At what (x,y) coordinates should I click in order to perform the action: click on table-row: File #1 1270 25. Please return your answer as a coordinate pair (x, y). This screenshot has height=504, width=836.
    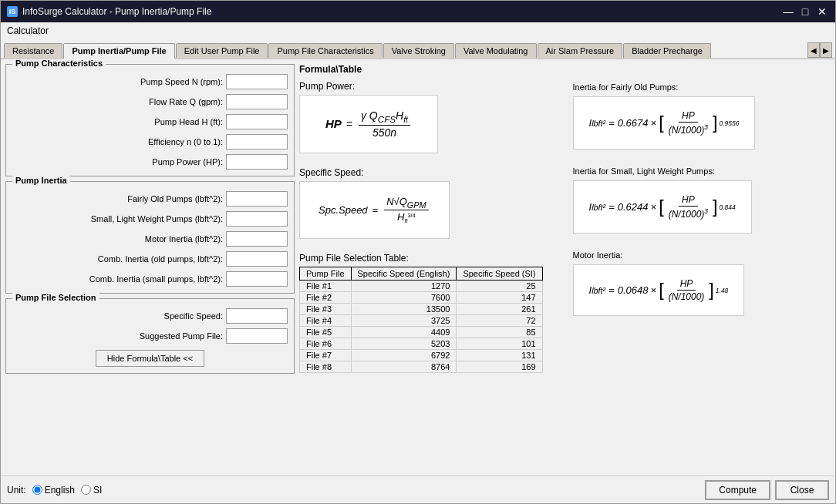
    Looking at the image, I should click on (421, 287).